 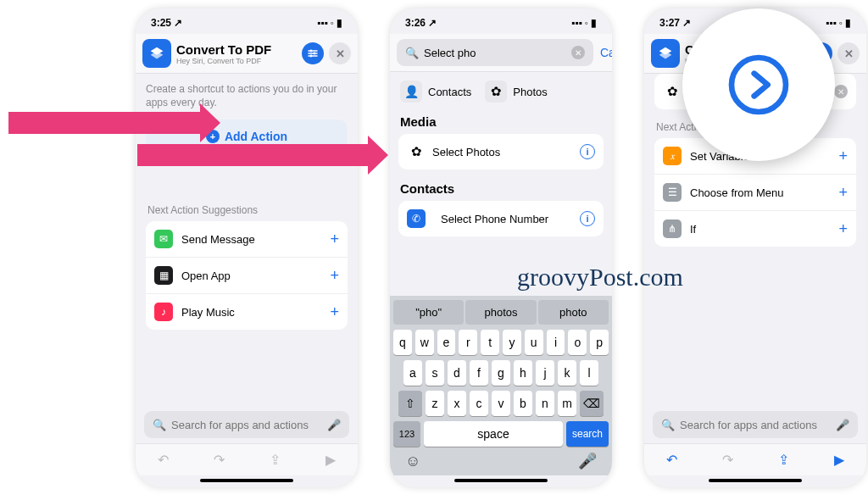 What do you see at coordinates (523, 403) in the screenshot?
I see `key-b: b` at bounding box center [523, 403].